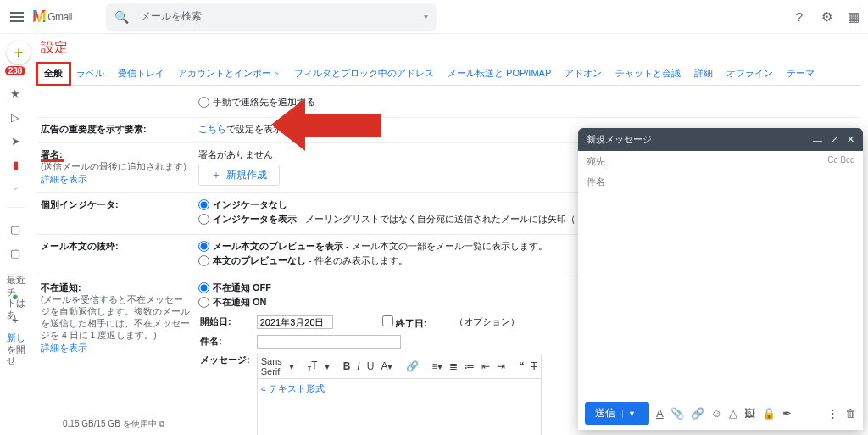 This screenshot has height=435, width=868. Describe the element at coordinates (80, 246) in the screenshot. I see `preview-label: メール本文の抜粋:` at that location.